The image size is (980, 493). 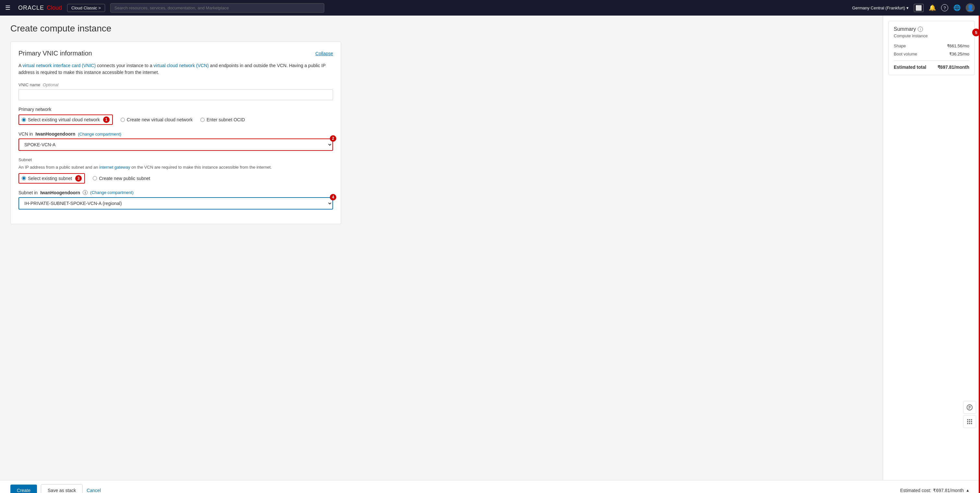 I want to click on user-icon: 👤, so click(x=970, y=8).